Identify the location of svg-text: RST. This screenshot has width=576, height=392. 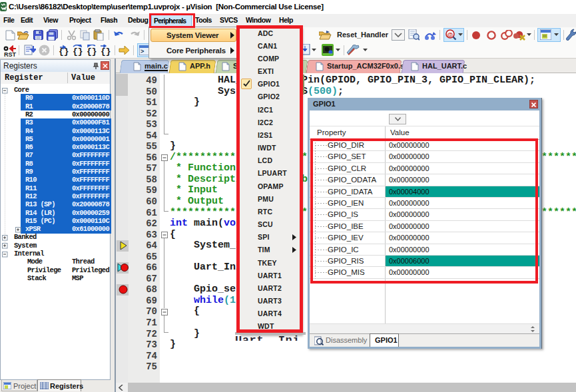
(11, 55).